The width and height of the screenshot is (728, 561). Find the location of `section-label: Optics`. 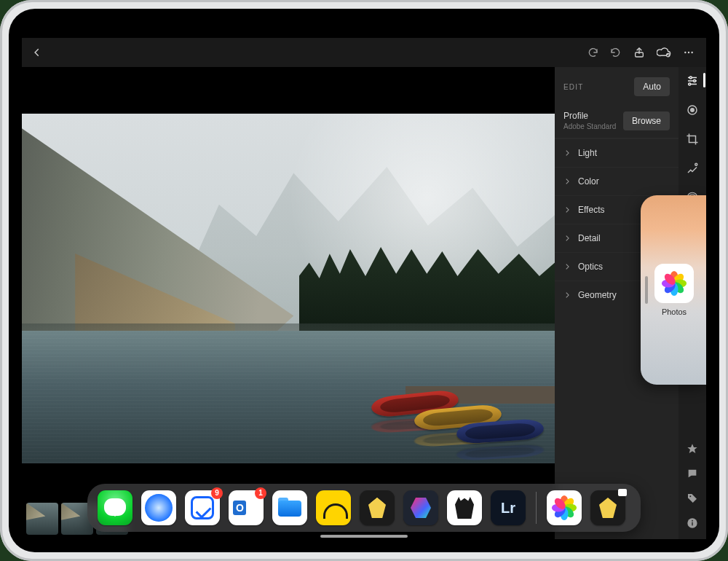

section-label: Optics is located at coordinates (590, 267).